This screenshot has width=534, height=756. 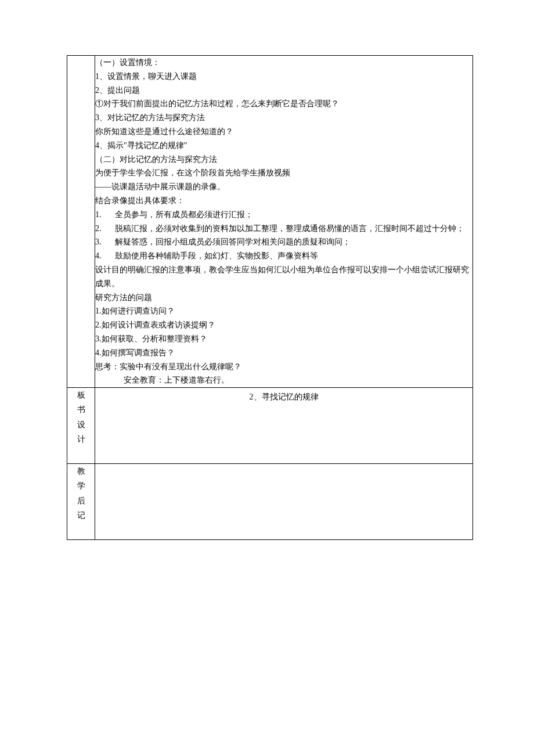 What do you see at coordinates (284, 380) in the screenshot?
I see `safety-line: 安全教育：上下楼道靠右行。` at bounding box center [284, 380].